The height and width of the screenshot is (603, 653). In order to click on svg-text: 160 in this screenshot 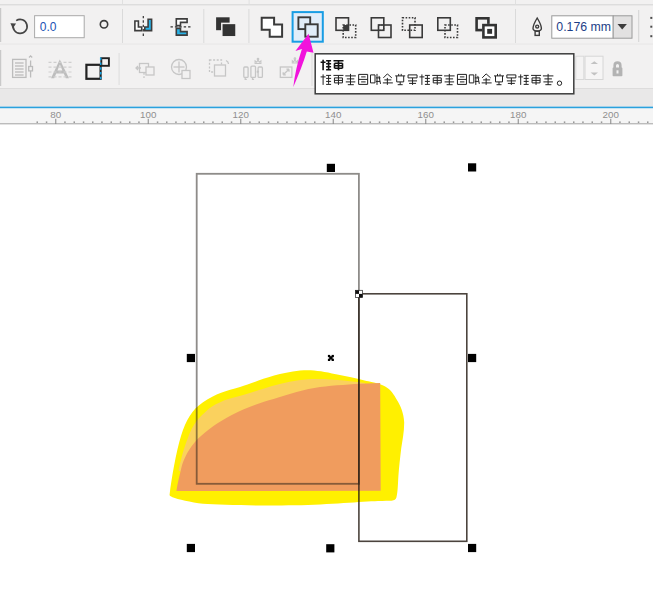, I will do `click(426, 114)`.